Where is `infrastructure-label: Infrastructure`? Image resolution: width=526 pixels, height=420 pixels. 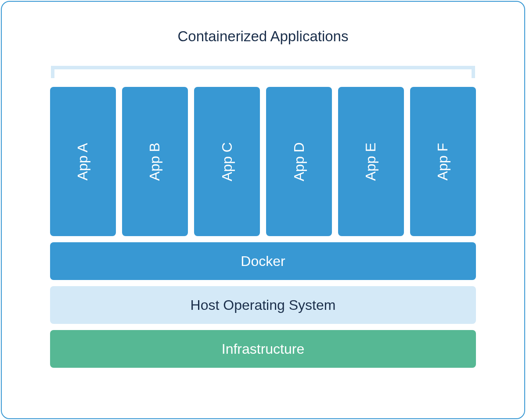 infrastructure-label: Infrastructure is located at coordinates (263, 349).